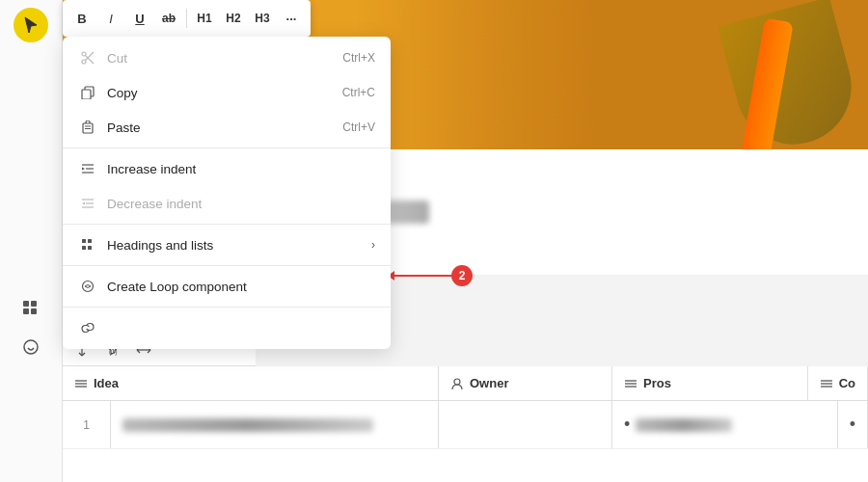  What do you see at coordinates (359, 127) in the screenshot?
I see `paste-shortcut: Ctrl+V` at bounding box center [359, 127].